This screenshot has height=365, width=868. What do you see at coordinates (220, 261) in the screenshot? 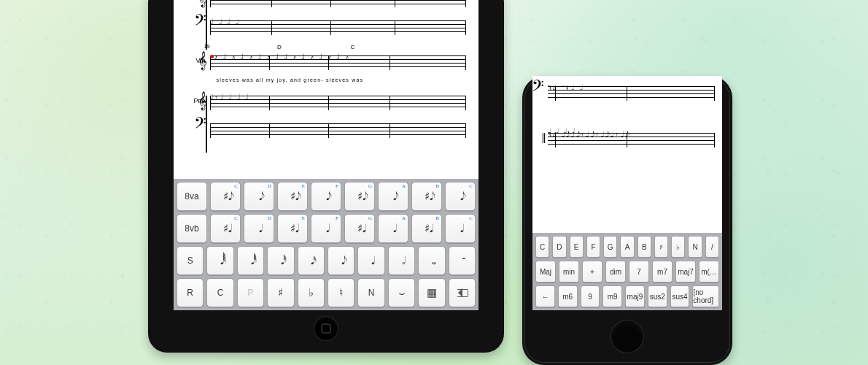
I see `key-dur-128: 𝅘𝅥𝅲` at bounding box center [220, 261].